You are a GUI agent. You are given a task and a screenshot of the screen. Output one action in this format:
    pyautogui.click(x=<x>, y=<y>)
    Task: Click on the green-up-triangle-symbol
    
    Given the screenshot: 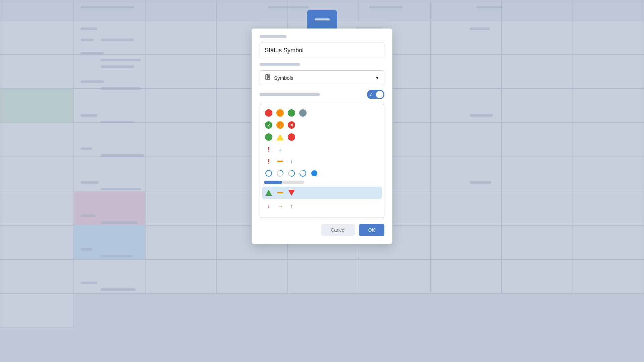 What is the action you would take?
    pyautogui.click(x=269, y=193)
    